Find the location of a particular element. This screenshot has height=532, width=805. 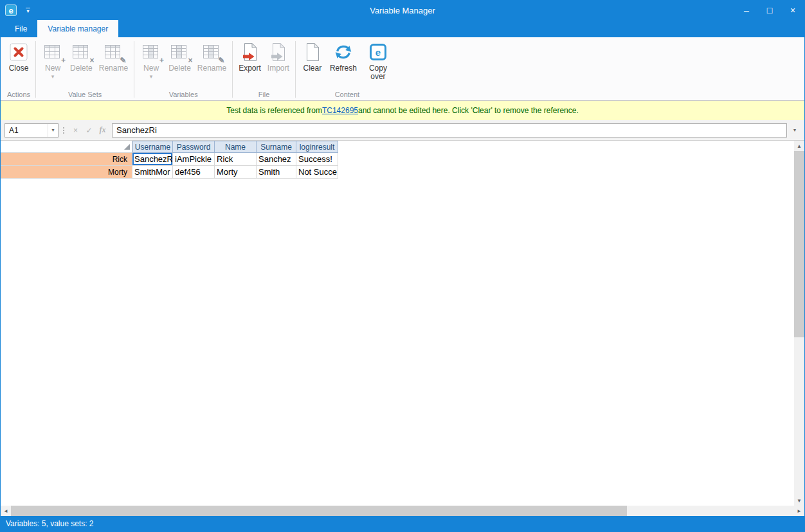

rename-value-set-button: ✎ Rename is located at coordinates (113, 57).